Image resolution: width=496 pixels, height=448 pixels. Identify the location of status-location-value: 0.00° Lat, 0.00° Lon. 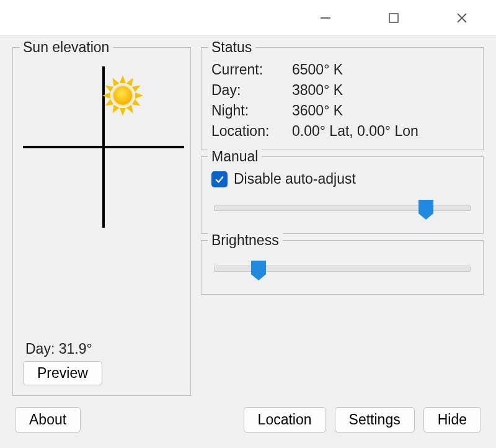
(383, 132).